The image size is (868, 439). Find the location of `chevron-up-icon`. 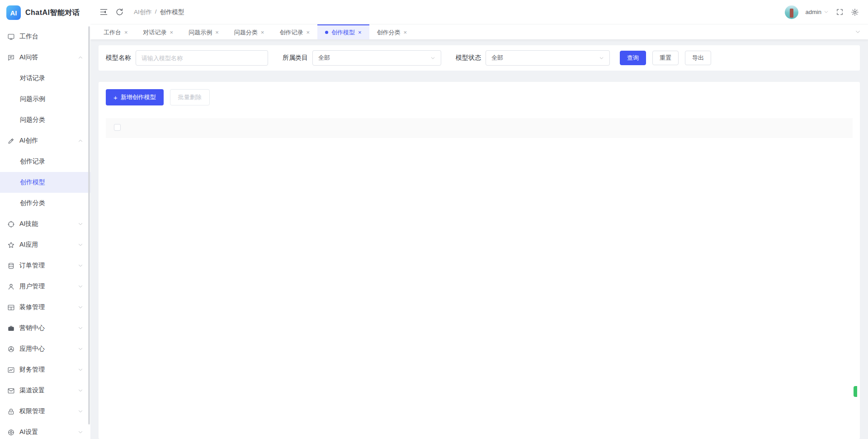

chevron-up-icon is located at coordinates (80, 57).